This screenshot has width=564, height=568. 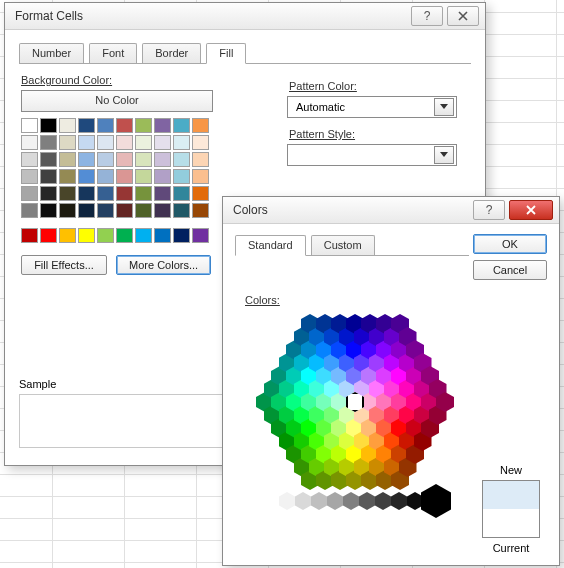 I want to click on pattern-style-combo, so click(x=372, y=155).